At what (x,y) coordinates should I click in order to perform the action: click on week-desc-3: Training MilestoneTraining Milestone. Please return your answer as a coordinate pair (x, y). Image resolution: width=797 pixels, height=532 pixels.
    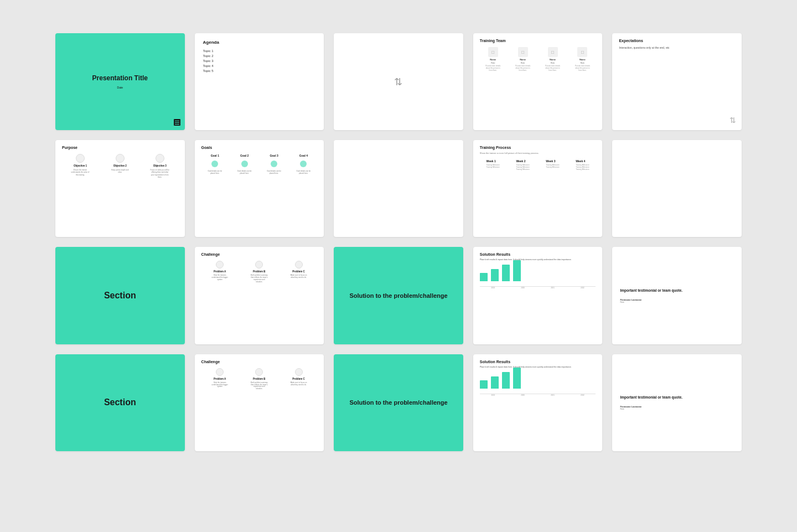
    Looking at the image, I should click on (552, 167).